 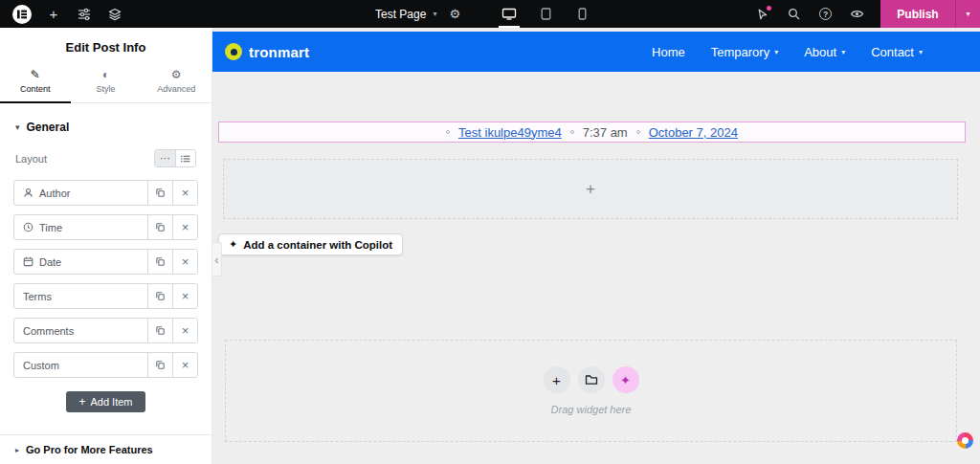 I want to click on elementor-logo-button, so click(x=22, y=13).